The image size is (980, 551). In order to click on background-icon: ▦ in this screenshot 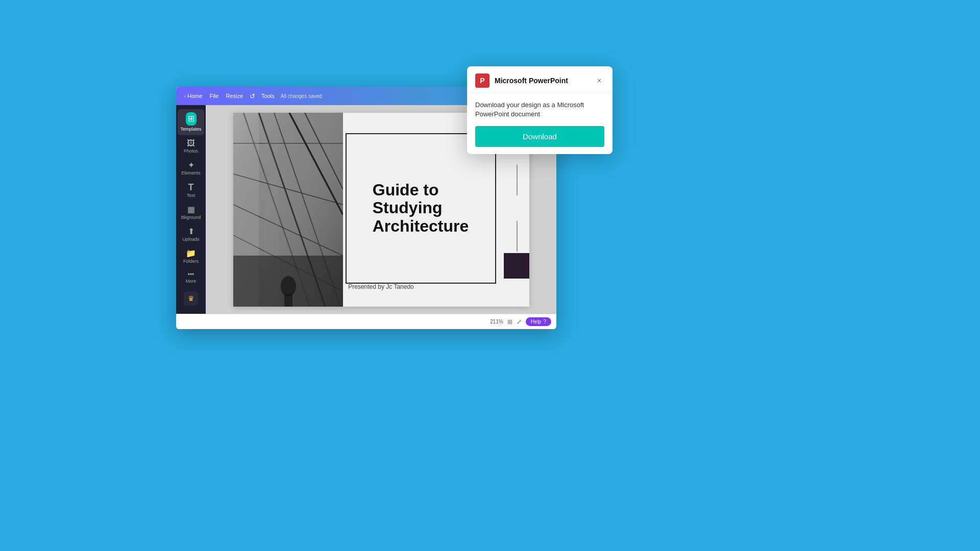, I will do `click(191, 210)`.